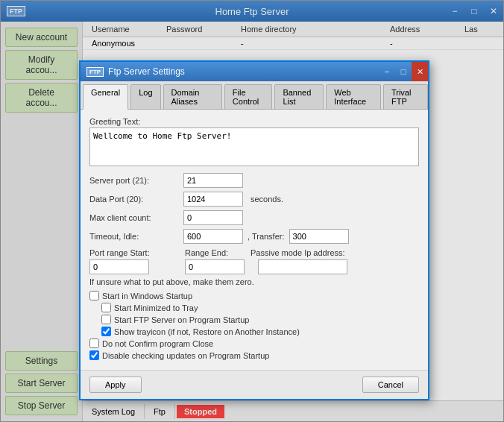 The width and height of the screenshot is (504, 422). Describe the element at coordinates (215, 267) in the screenshot. I see `port-end-input` at that location.